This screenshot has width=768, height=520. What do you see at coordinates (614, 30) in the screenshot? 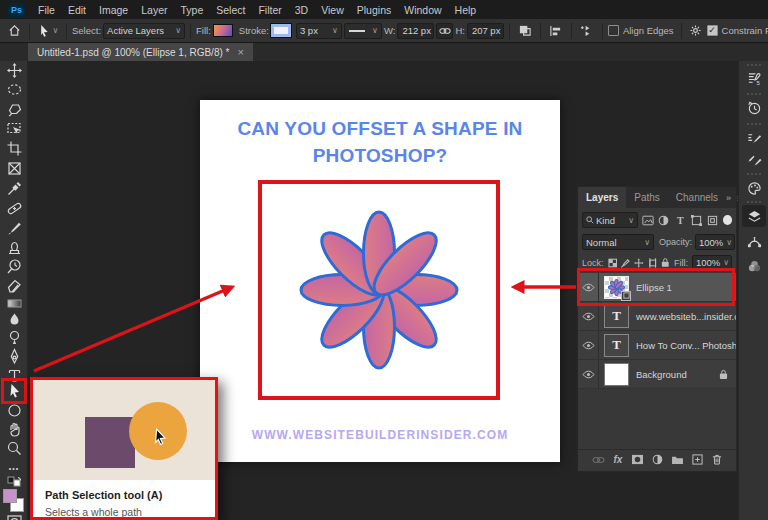
I see `align-edges-checkbox` at bounding box center [614, 30].